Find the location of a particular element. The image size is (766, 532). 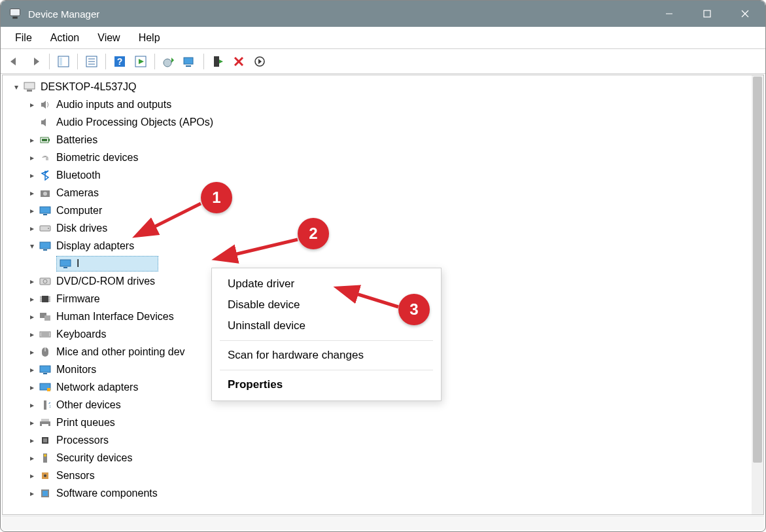

tree-category-apo: ▸ Audio Processing Objects (APOs) is located at coordinates (386, 122).